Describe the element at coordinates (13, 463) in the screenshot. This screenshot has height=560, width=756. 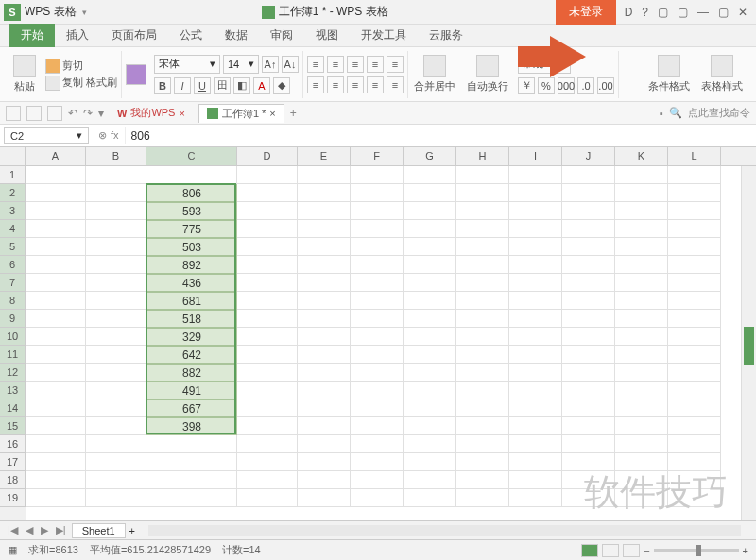
I see `row-header-17: 17` at that location.